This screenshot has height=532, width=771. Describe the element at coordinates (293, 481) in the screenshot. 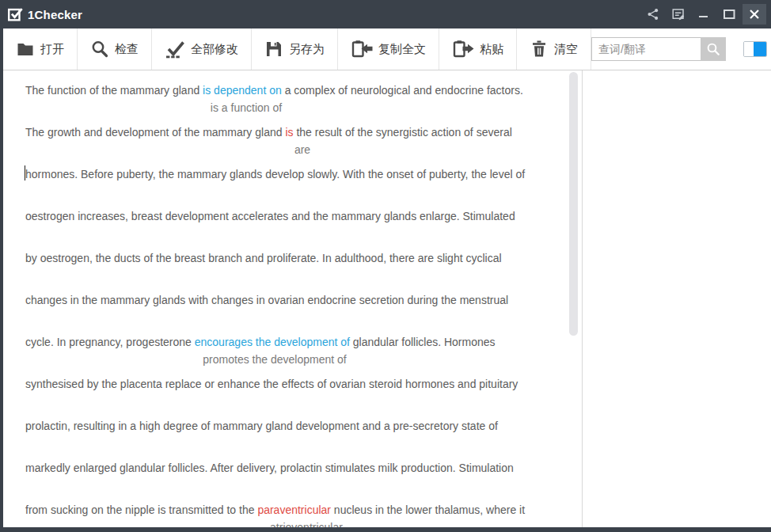

I see `document-line: markedly enlarged glandular follicles. A…` at that location.